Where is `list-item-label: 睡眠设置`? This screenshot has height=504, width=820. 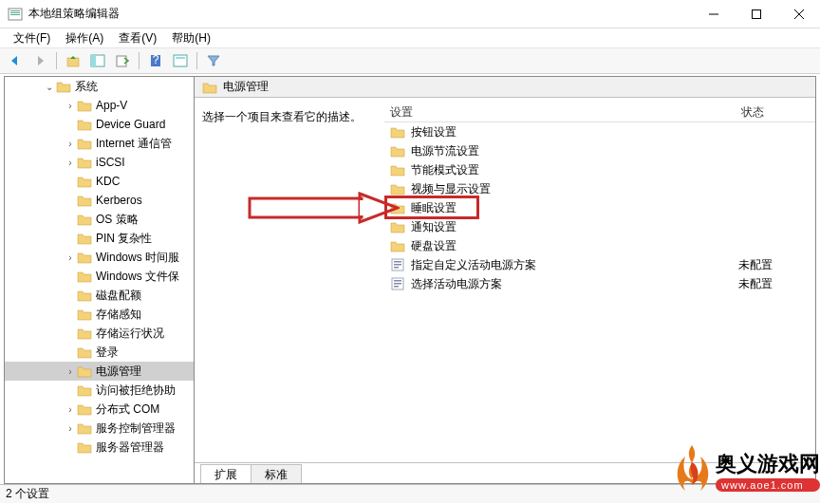 list-item-label: 睡眠设置 is located at coordinates (575, 209).